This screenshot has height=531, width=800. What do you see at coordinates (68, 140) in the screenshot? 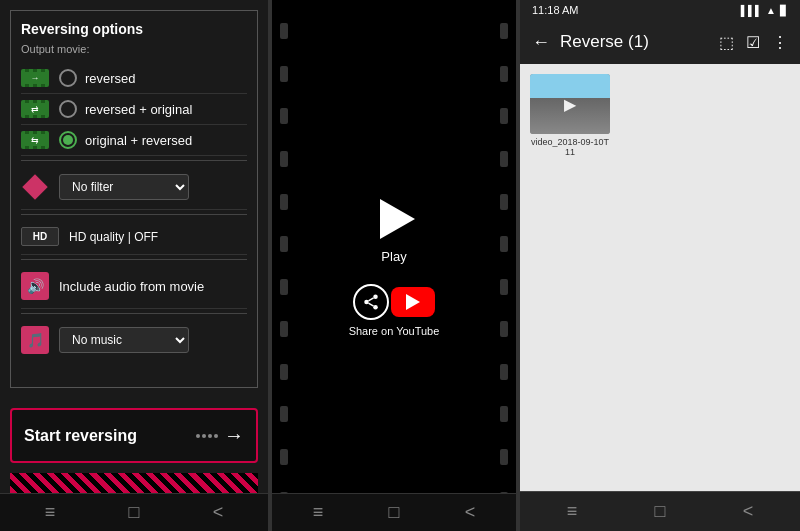
I see `radio-orig-rev` at bounding box center [68, 140].